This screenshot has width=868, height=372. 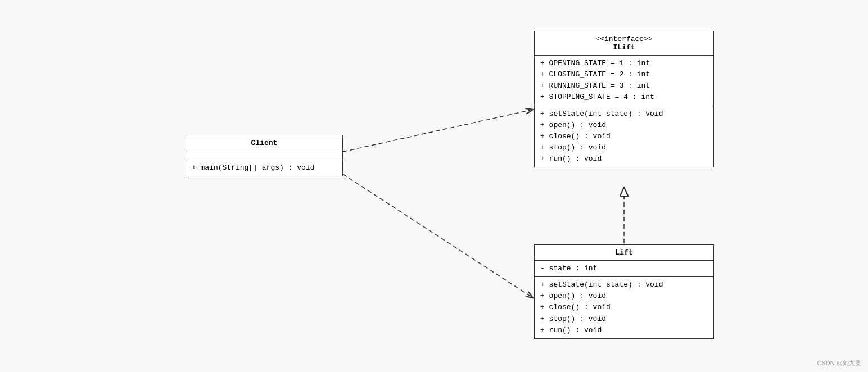 What do you see at coordinates (624, 44) in the screenshot?
I see `ilift-box-header: <<interface>> ILift` at bounding box center [624, 44].